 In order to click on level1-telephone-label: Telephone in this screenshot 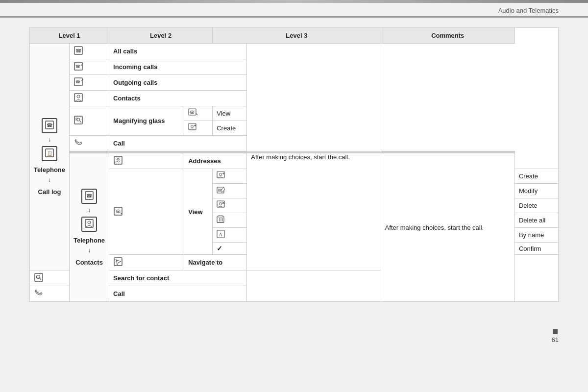, I will do `click(49, 170)`.